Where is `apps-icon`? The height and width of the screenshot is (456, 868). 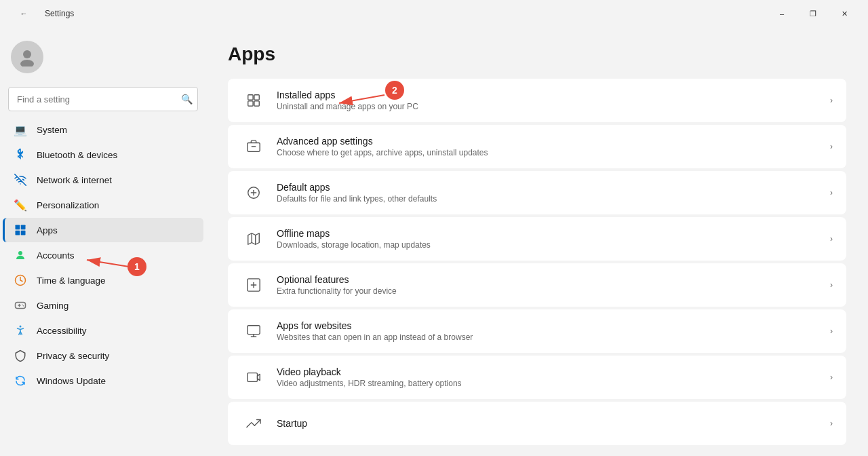 apps-icon is located at coordinates (20, 230).